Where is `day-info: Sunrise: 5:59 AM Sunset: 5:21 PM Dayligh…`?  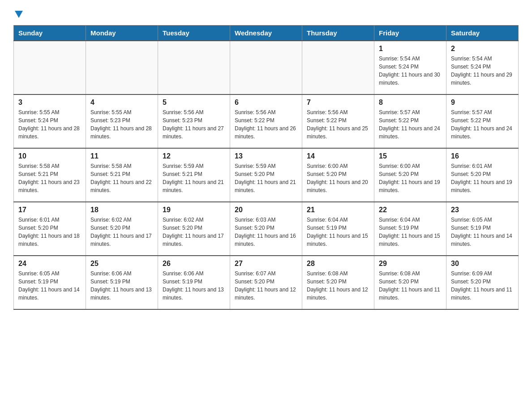
day-info: Sunrise: 5:59 AM Sunset: 5:21 PM Dayligh… is located at coordinates (194, 178).